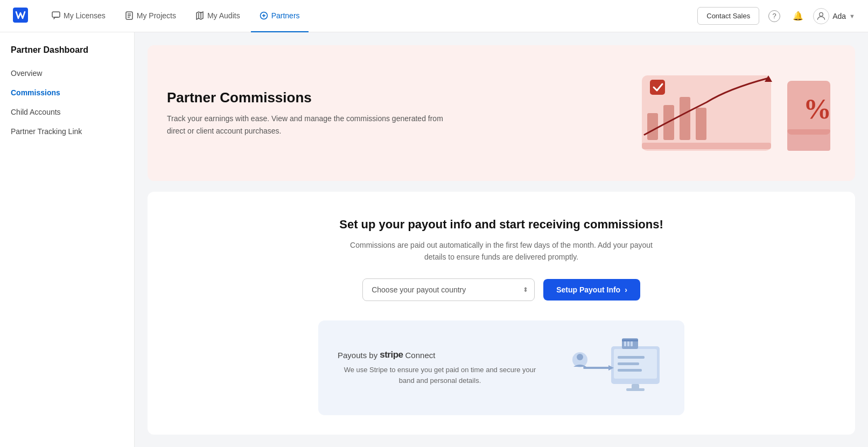  What do you see at coordinates (67, 112) in the screenshot?
I see `sidebar-item-child-accounts: Child Accounts` at bounding box center [67, 112].